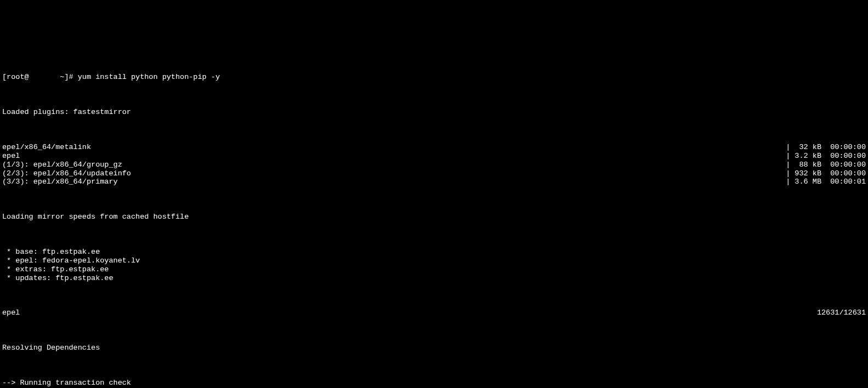 The image size is (868, 388). What do you see at coordinates (149, 77) in the screenshot?
I see `prompt-command: yum install python python-pip -y` at bounding box center [149, 77].